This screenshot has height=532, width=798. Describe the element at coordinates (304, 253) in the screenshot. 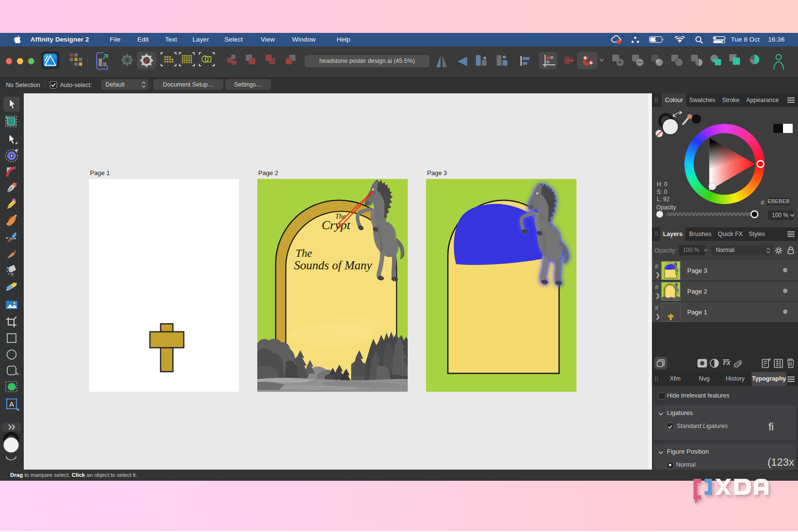

I see `svg-text: The` at that location.